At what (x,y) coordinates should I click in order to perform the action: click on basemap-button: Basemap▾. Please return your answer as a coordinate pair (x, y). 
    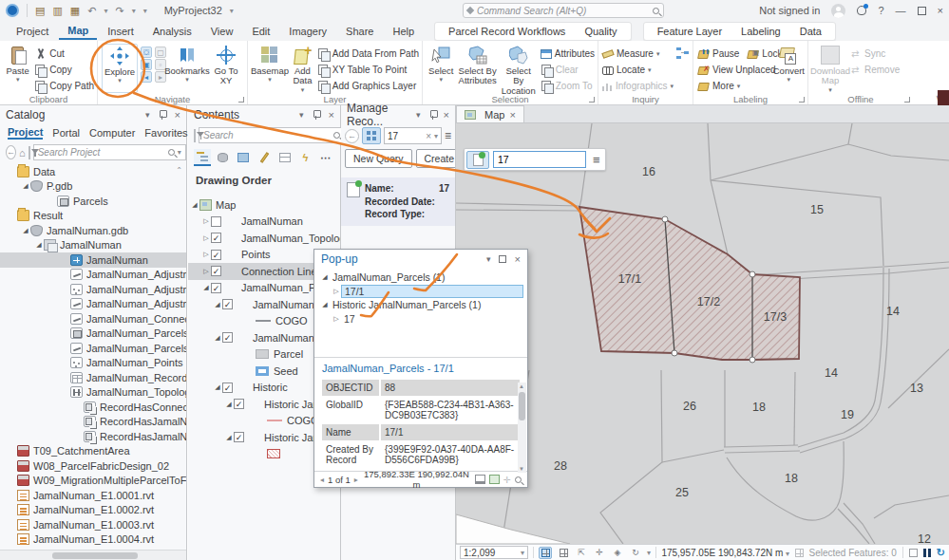
    Looking at the image, I should click on (270, 68).